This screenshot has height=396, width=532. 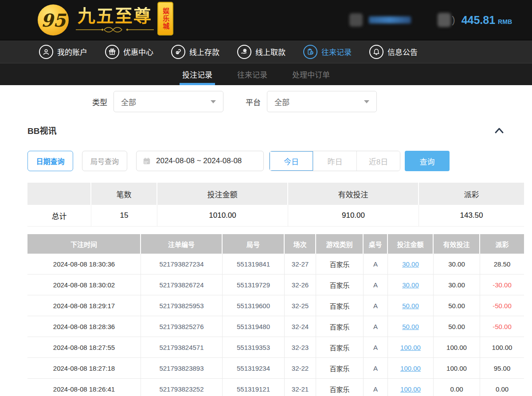 What do you see at coordinates (59, 216) in the screenshot?
I see `summary-total-label: 总计` at bounding box center [59, 216].